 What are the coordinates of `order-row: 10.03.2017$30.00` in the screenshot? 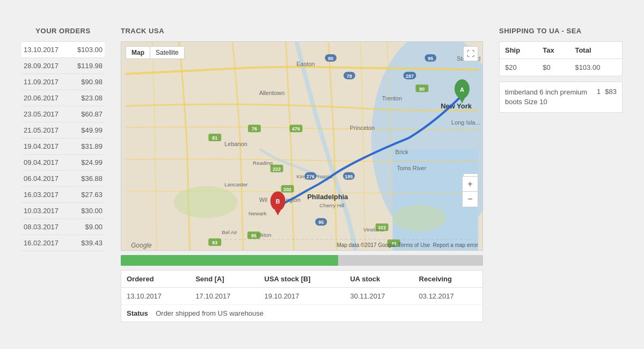 It's located at (63, 211).